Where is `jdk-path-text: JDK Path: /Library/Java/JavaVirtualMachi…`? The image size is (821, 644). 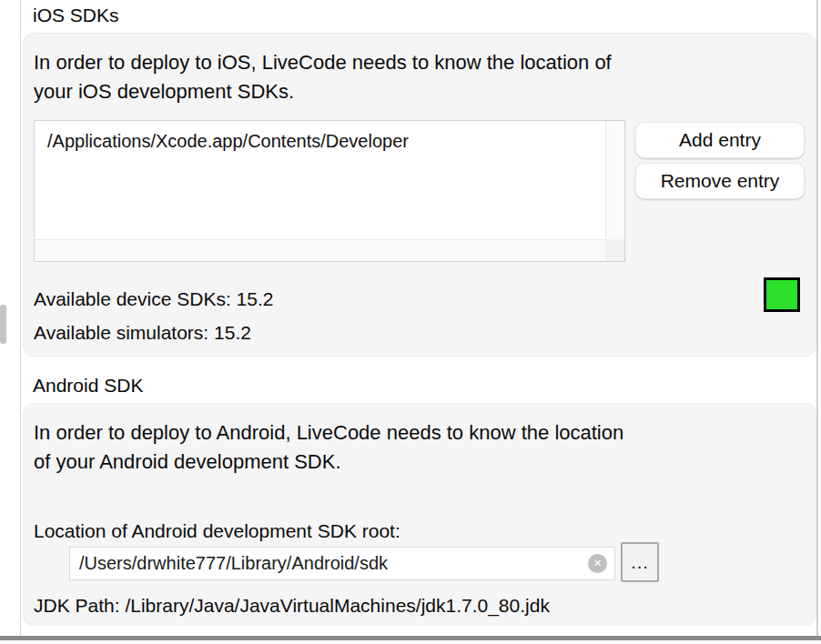
jdk-path-text: JDK Path: /Library/Java/JavaVirtualMachi… is located at coordinates (291, 606).